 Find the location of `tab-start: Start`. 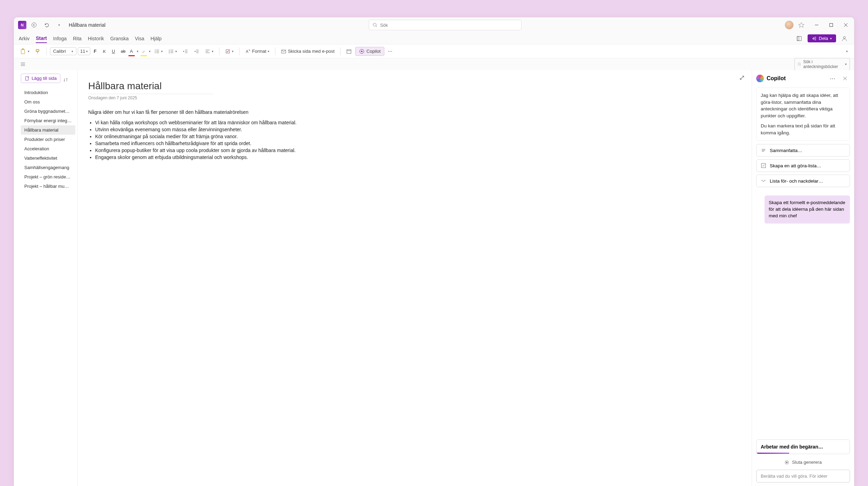

tab-start: Start is located at coordinates (41, 39).